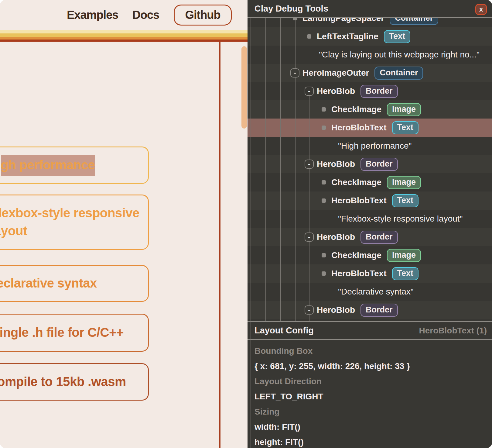 This screenshot has width=492, height=448. I want to click on element-name: HeroImageOuter, so click(336, 73).